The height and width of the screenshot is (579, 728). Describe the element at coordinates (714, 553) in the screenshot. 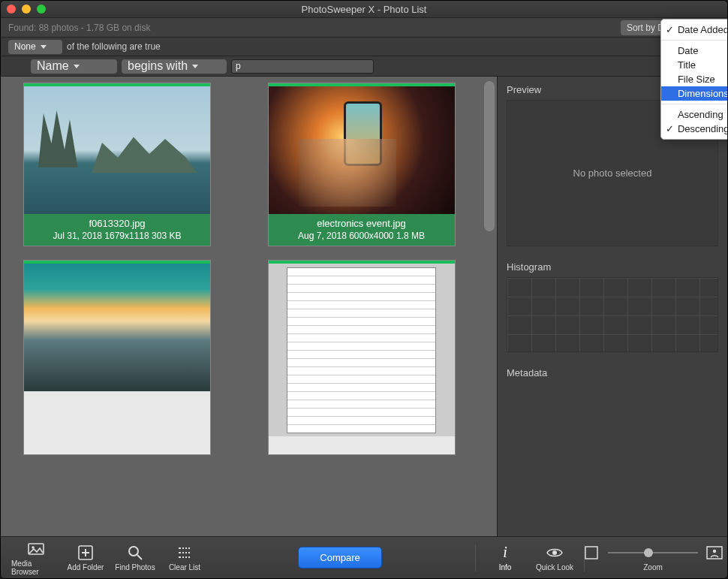

I see `thumb-large-icon` at that location.